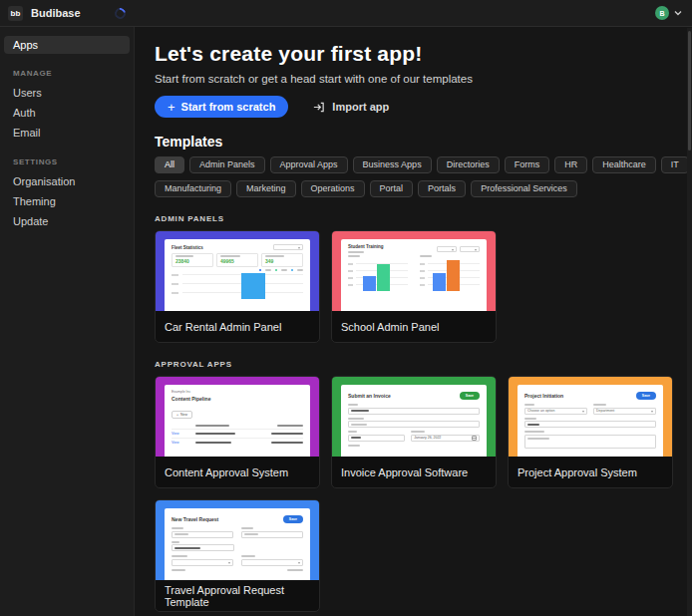  I want to click on travel-preview: New Travel Request Save, so click(237, 540).